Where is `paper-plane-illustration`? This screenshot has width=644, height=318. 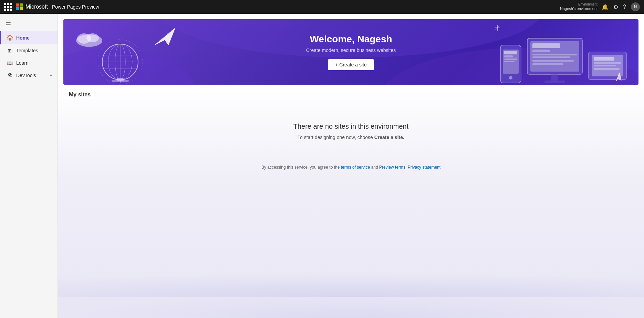 paper-plane-illustration is located at coordinates (165, 37).